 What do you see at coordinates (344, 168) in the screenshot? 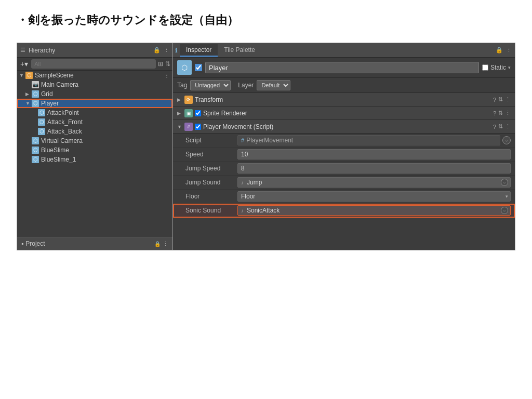
I see `property-jump-speed: Jump Speed 8` at bounding box center [344, 168].